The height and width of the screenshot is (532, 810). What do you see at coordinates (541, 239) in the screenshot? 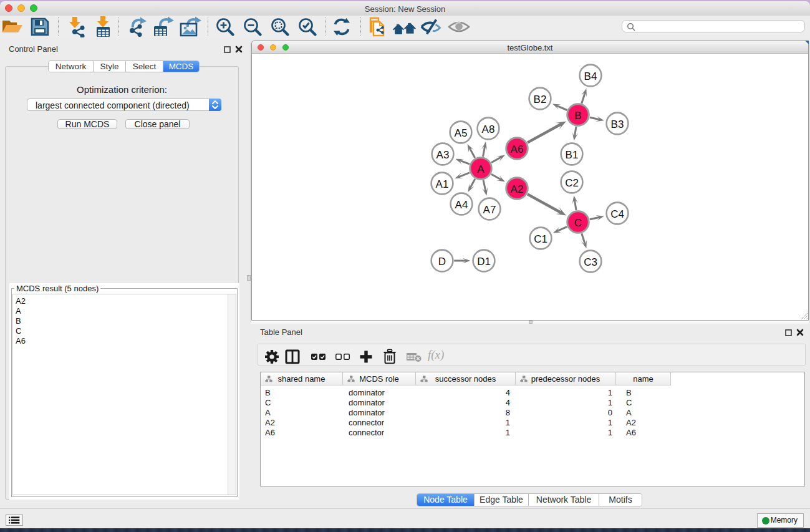
I see `svg-text: C1` at bounding box center [541, 239].